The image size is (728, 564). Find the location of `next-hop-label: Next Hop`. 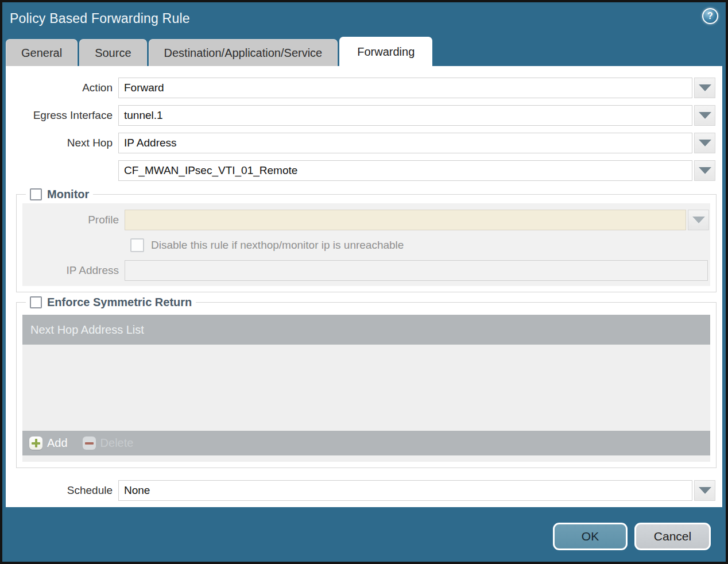

next-hop-label: Next Hop is located at coordinates (62, 143).